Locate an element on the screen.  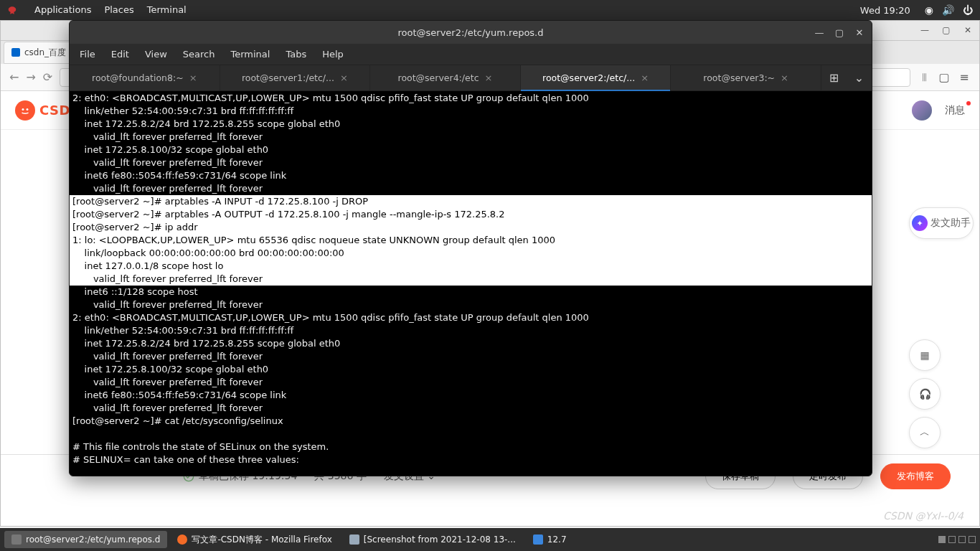
menu-edit: Edit is located at coordinates (121, 55).